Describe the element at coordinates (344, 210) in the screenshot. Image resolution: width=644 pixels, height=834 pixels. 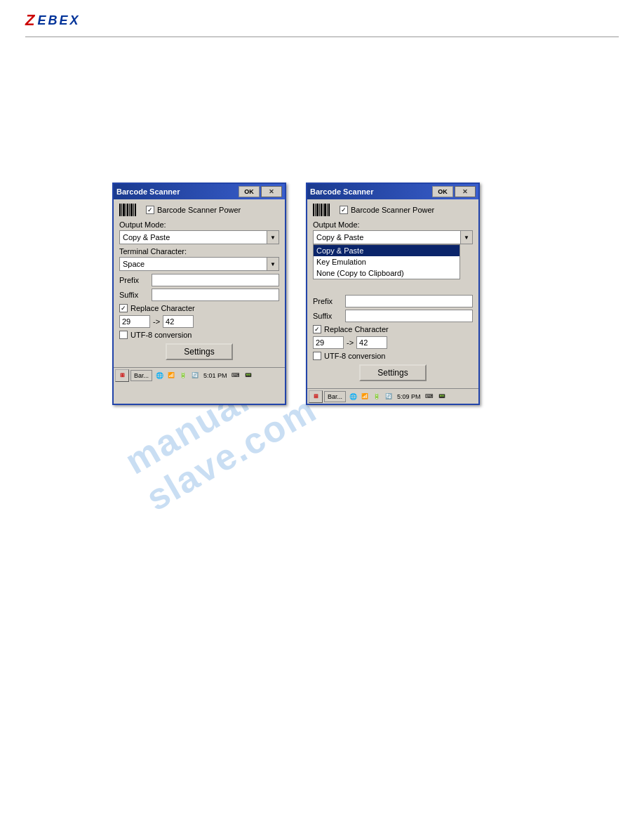
I see `right-scanner-power-check` at that location.